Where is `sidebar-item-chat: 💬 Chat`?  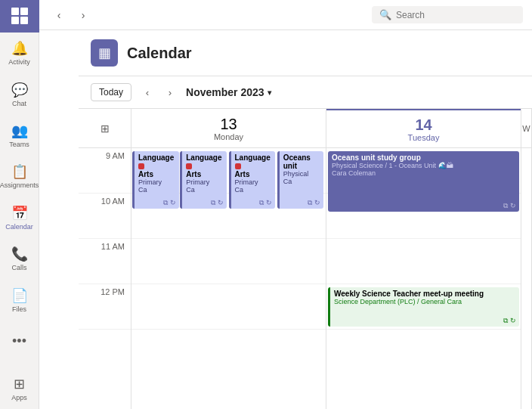 sidebar-item-chat: 💬 Chat is located at coordinates (20, 94).